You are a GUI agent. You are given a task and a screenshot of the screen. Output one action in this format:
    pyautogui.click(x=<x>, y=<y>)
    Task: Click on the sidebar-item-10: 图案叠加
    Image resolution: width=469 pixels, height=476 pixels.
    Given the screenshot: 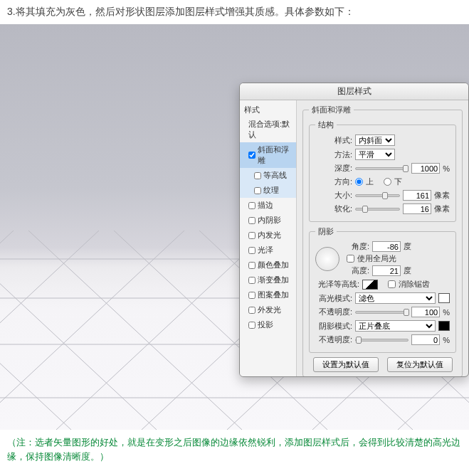 What is the action you would take?
    pyautogui.click(x=268, y=295)
    